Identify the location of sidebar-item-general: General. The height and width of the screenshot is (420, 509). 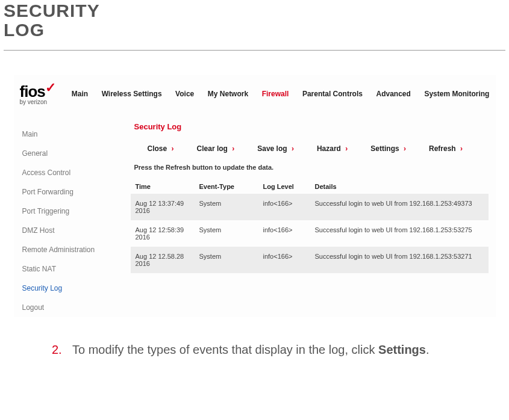
(77, 153).